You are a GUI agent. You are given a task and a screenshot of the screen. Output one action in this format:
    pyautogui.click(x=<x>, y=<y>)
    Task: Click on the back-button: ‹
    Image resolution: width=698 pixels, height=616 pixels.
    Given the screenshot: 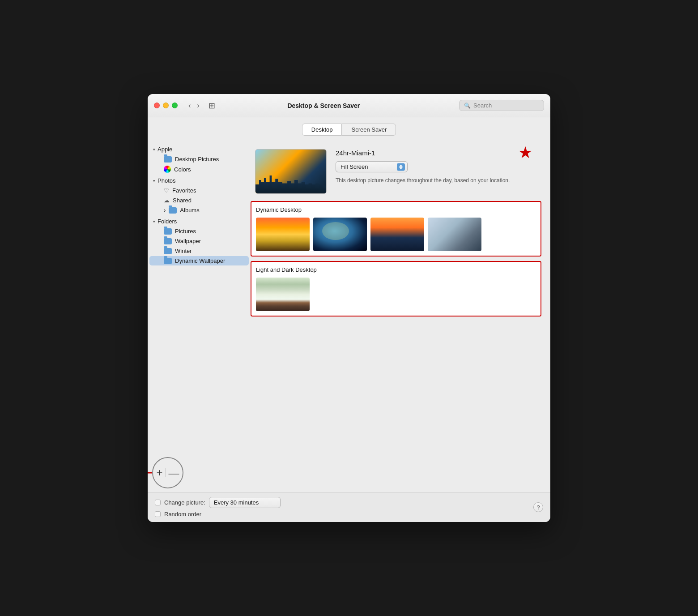 What is the action you would take?
    pyautogui.click(x=190, y=106)
    